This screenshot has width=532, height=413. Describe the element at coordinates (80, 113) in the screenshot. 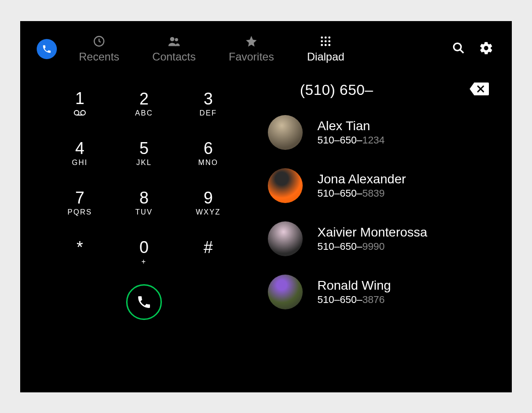

I see `voicemail-icon` at that location.